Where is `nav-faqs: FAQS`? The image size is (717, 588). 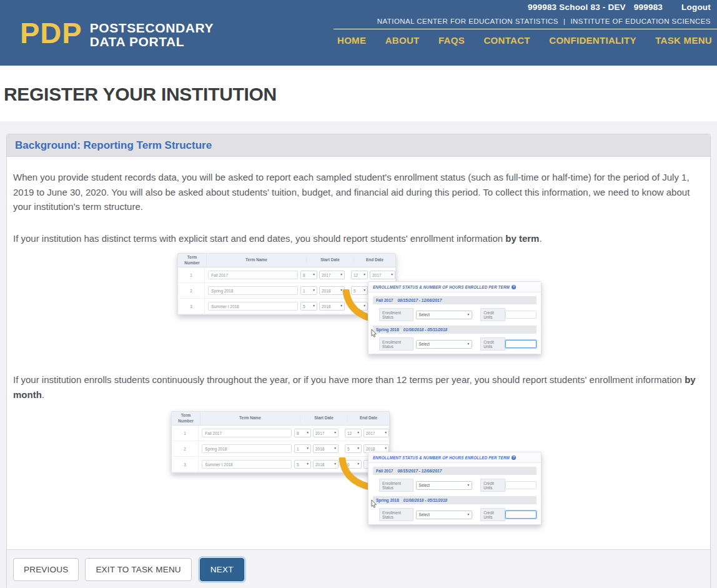 nav-faqs: FAQS is located at coordinates (452, 40).